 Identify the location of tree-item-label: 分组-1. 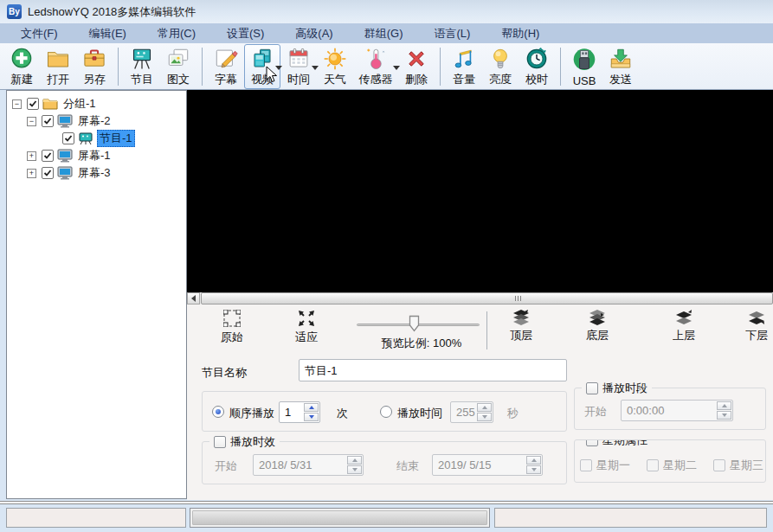
(80, 104).